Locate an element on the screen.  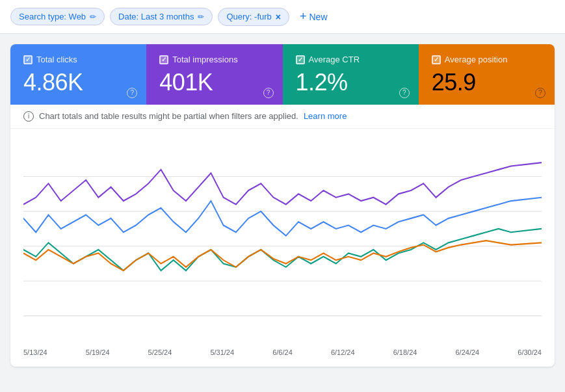
metric-value-clicks: 4.86K is located at coordinates (78, 83).